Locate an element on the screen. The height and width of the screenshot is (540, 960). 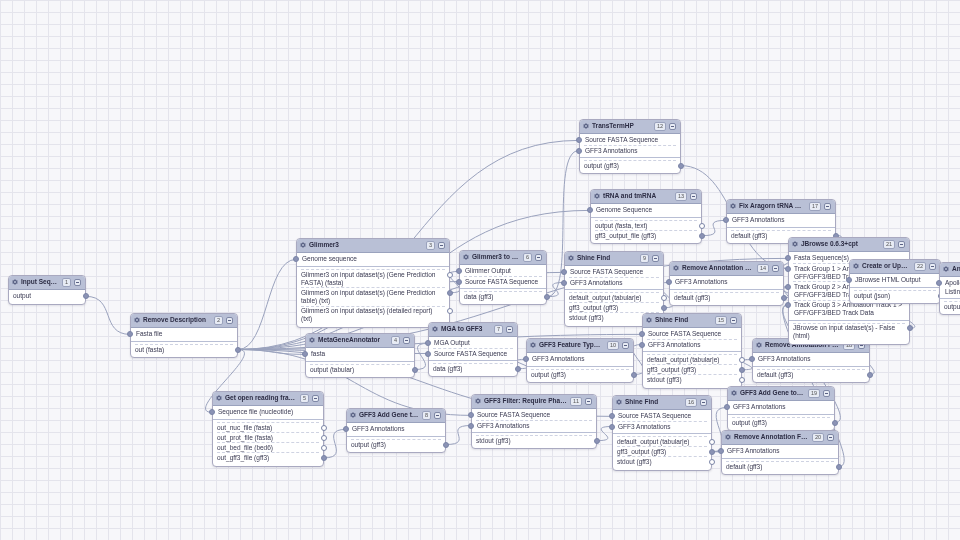
workflow-node-trans_term: TransTermHP12Source FASTA SequenceGFF3 A… is located at coordinates (630, 146).